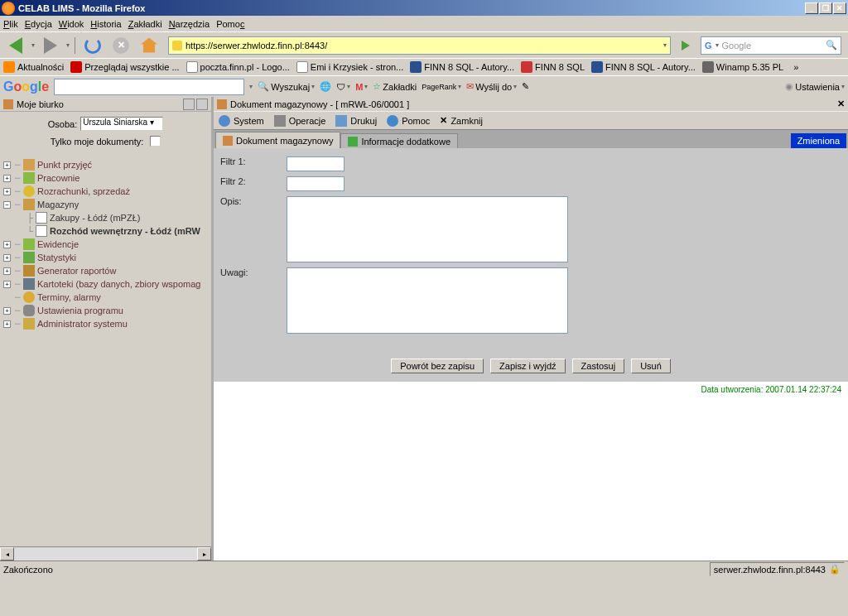 The width and height of the screenshot is (848, 616). What do you see at coordinates (202, 104) in the screenshot?
I see `sidebar-btn2` at bounding box center [202, 104].